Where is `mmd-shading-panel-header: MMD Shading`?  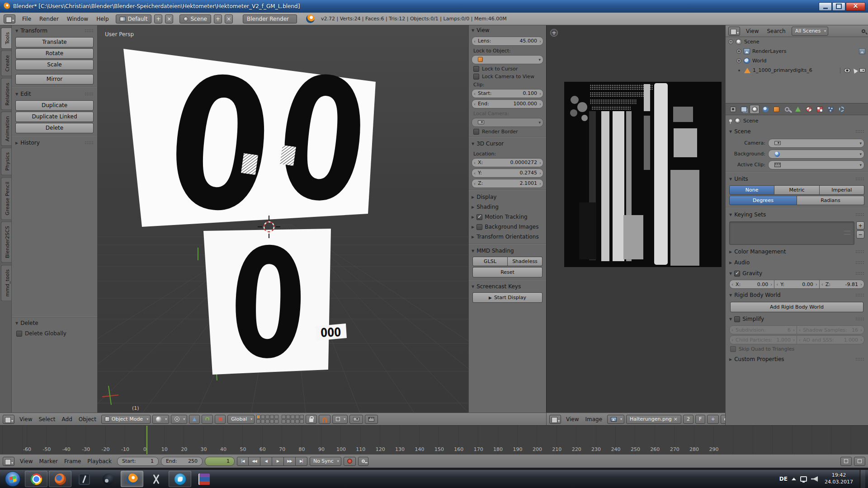
mmd-shading-panel-header: MMD Shading is located at coordinates (507, 251).